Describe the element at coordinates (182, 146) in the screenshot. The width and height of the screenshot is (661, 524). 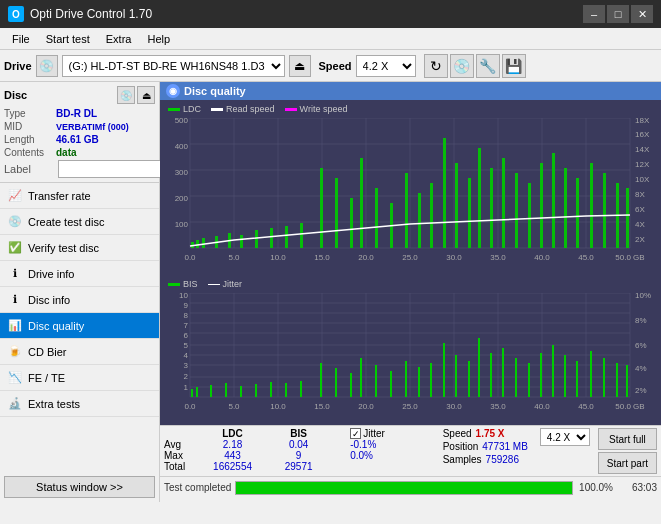
I see `svg-text: 400` at that location.